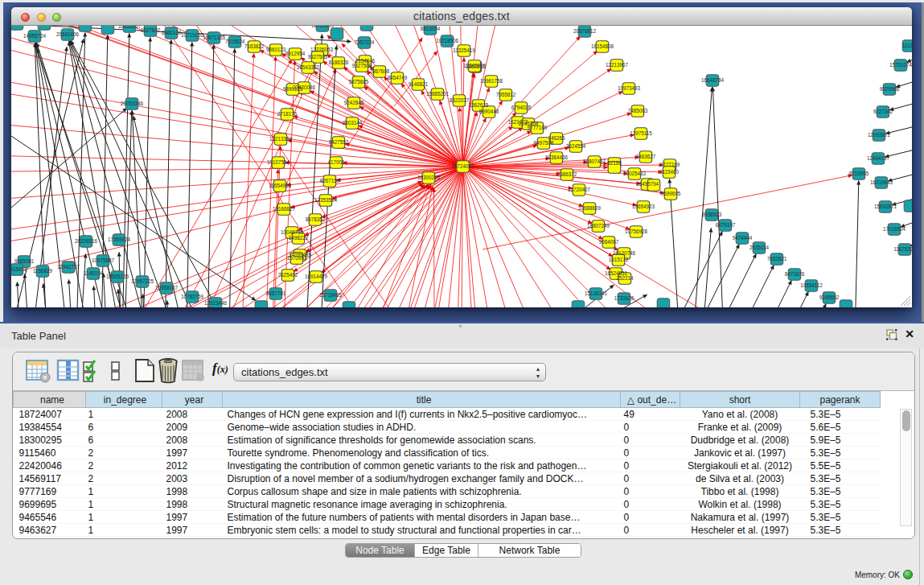  Describe the element at coordinates (214, 37) in the screenshot. I see `svg-text: 16671355` at that location.